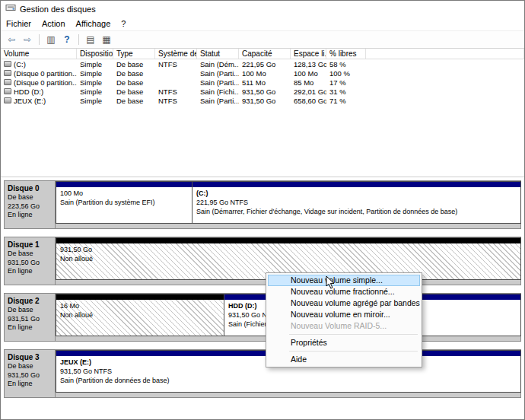 The height and width of the screenshot is (420, 525). Describe the element at coordinates (262, 91) in the screenshot. I see `volume-row-hdd-d: HDD (D:) Simple De base NTFS Sain (Fichi…` at that location.